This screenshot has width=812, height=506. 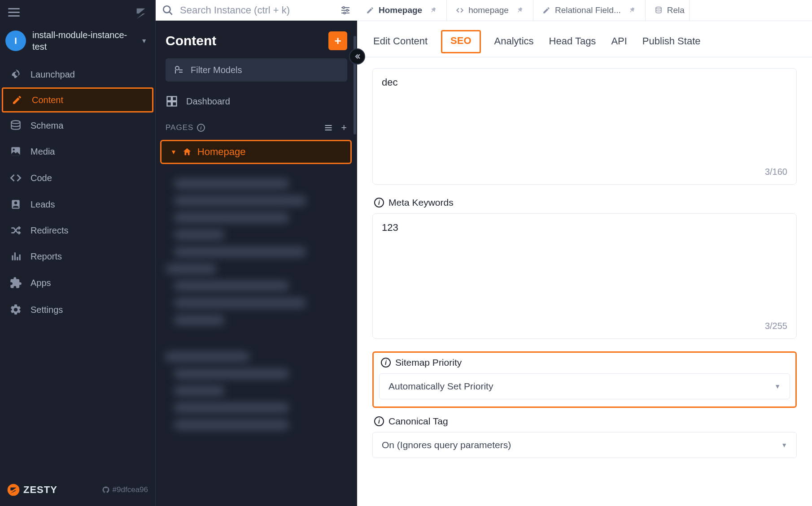 I want to click on sidebar-item-label: Code, so click(x=41, y=178).